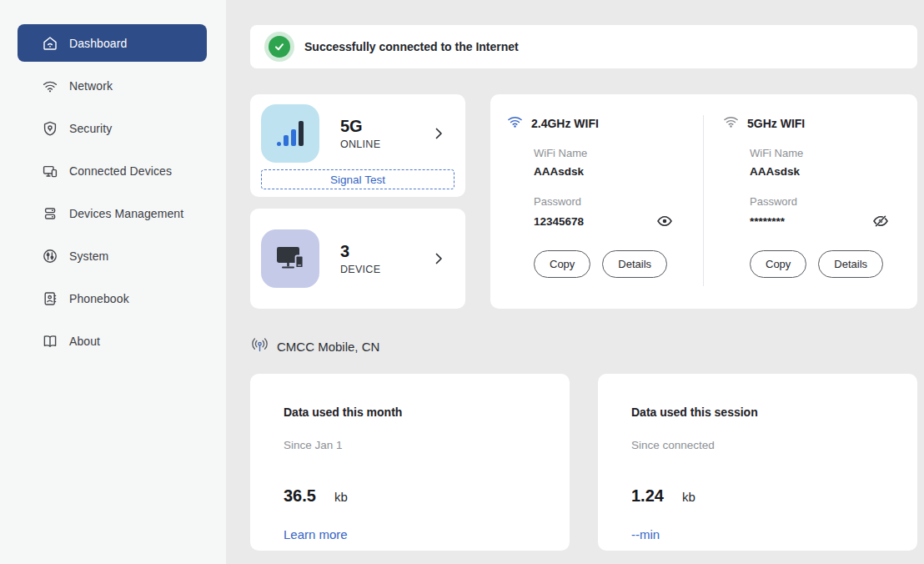 The width and height of the screenshot is (924, 564). What do you see at coordinates (290, 259) in the screenshot?
I see `monitor-icon` at bounding box center [290, 259].